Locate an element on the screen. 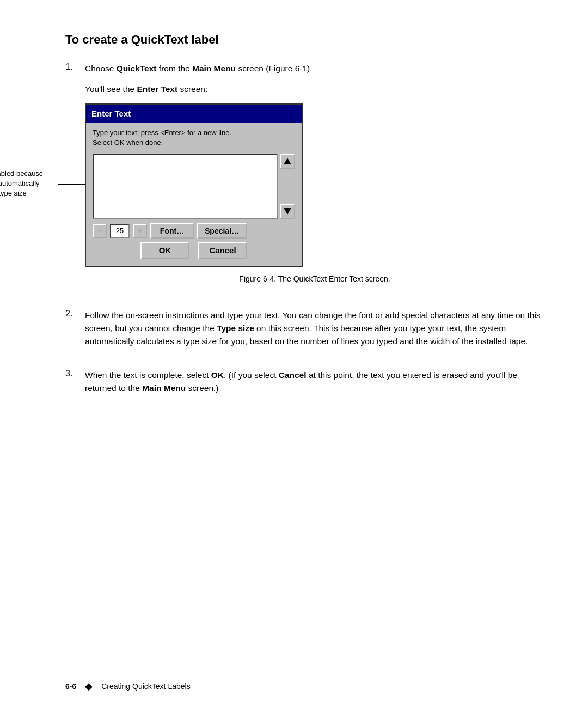 Image resolution: width=588 pixels, height=714 pixels. typesize-bold: Type size is located at coordinates (235, 328).